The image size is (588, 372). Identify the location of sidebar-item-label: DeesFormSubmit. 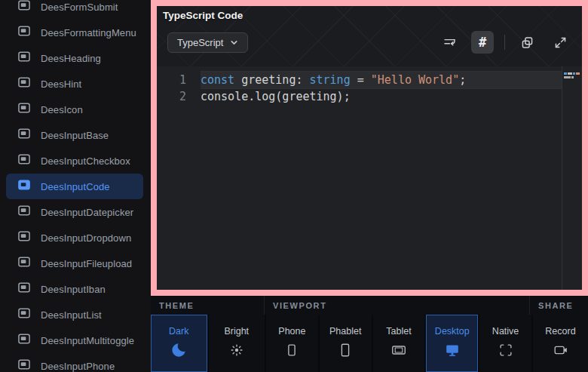
(80, 8).